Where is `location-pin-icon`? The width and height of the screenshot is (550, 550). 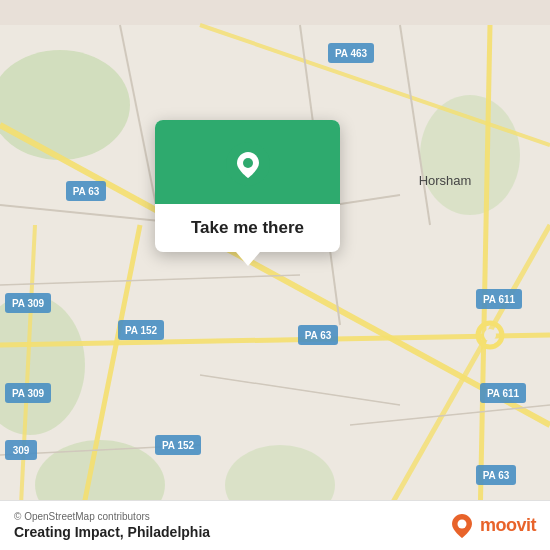
location-pin-icon is located at coordinates (248, 164).